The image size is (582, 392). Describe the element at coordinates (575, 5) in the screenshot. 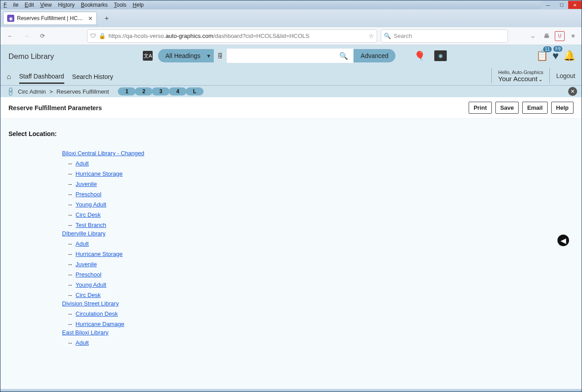

I see `window-close-button: ✕` at that location.